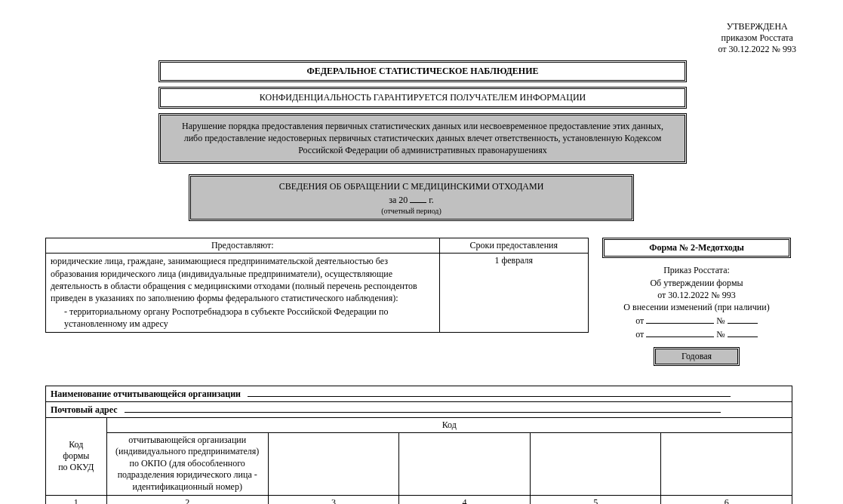 The height and width of the screenshot is (504, 843). Describe the element at coordinates (757, 38) in the screenshot. I see `approval-line-2: приказом Росстата` at that location.